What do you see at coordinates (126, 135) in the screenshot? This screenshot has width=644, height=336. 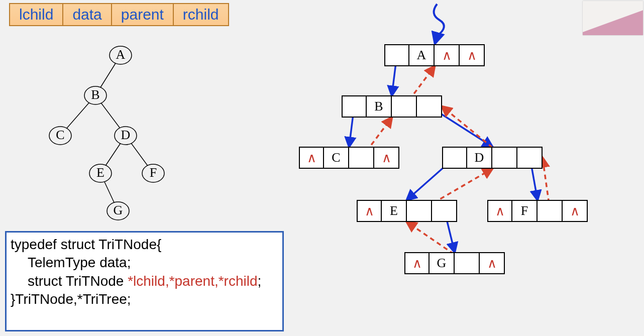 I see `tree-node-label: D` at bounding box center [126, 135].